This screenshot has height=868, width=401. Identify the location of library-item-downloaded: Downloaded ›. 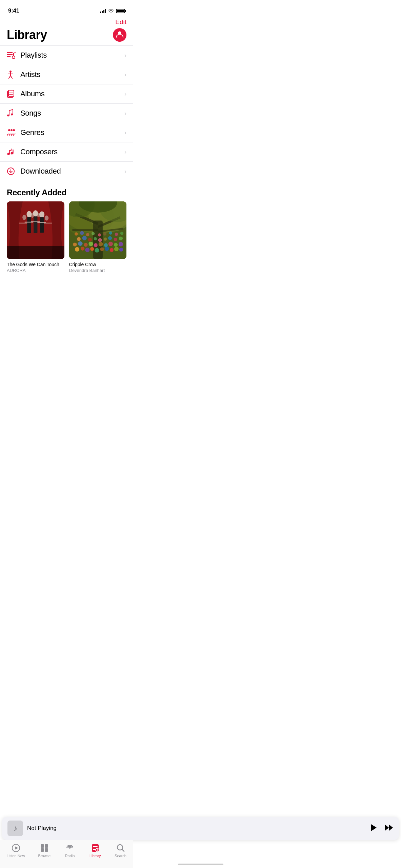
(66, 172).